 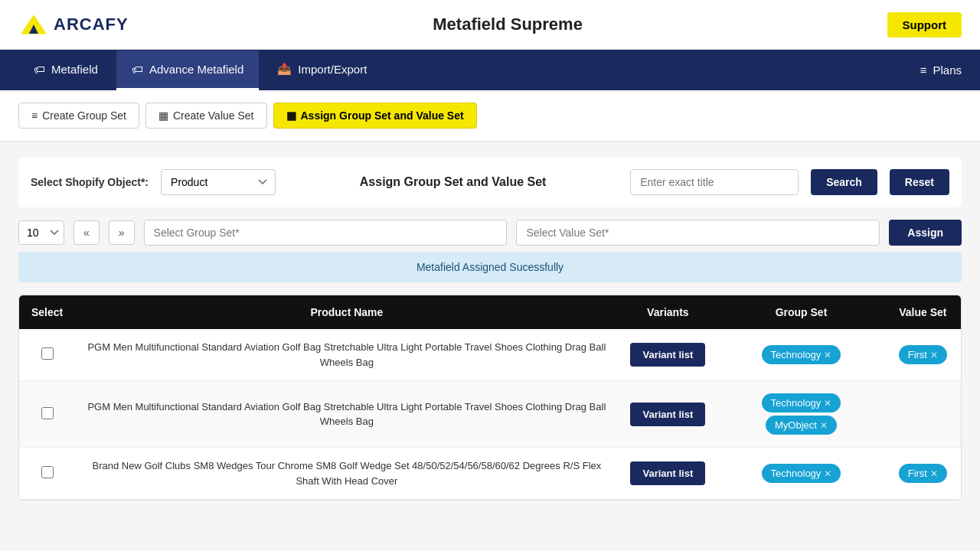 I want to click on logo: ARCAFY, so click(x=74, y=24).